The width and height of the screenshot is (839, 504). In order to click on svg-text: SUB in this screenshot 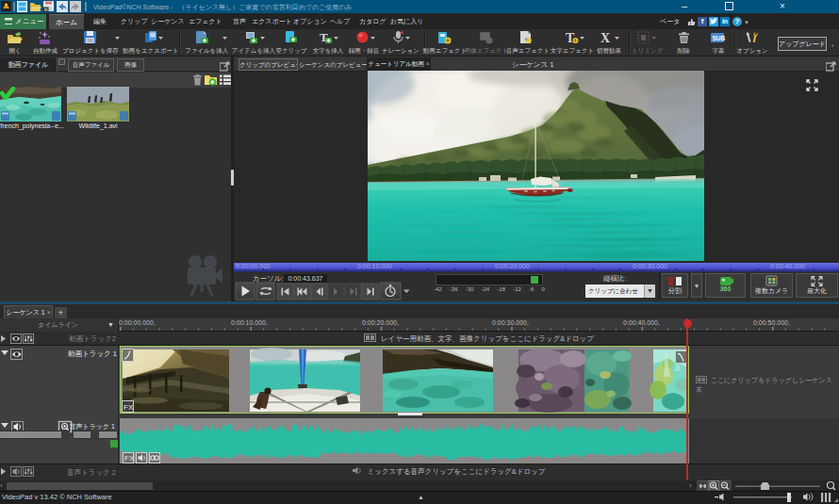, I will do `click(719, 38)`.